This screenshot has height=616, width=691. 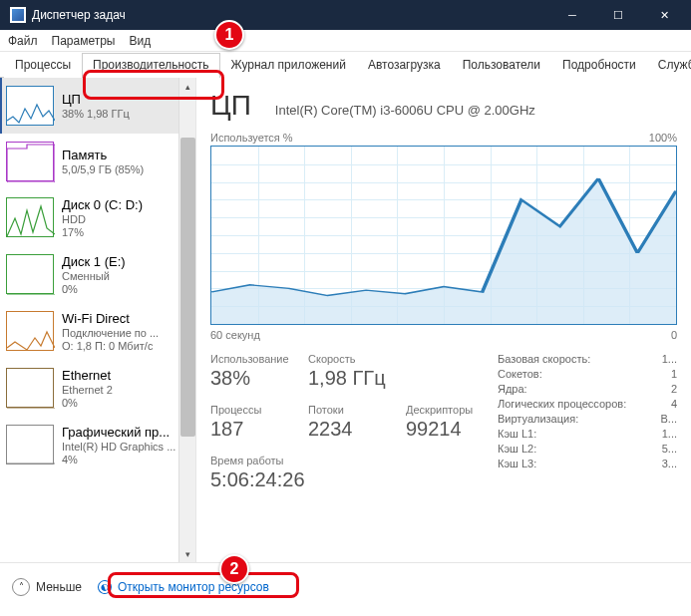 I want to click on info-key: Базовая скорость:, so click(x=544, y=359).